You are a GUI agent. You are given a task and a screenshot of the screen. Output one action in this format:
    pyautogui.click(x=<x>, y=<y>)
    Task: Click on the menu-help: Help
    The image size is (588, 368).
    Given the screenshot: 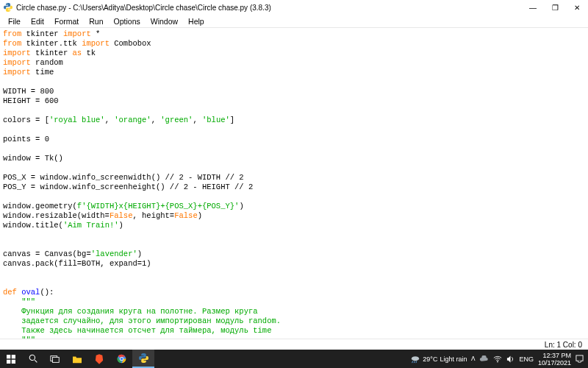 What is the action you would take?
    pyautogui.click(x=196, y=21)
    